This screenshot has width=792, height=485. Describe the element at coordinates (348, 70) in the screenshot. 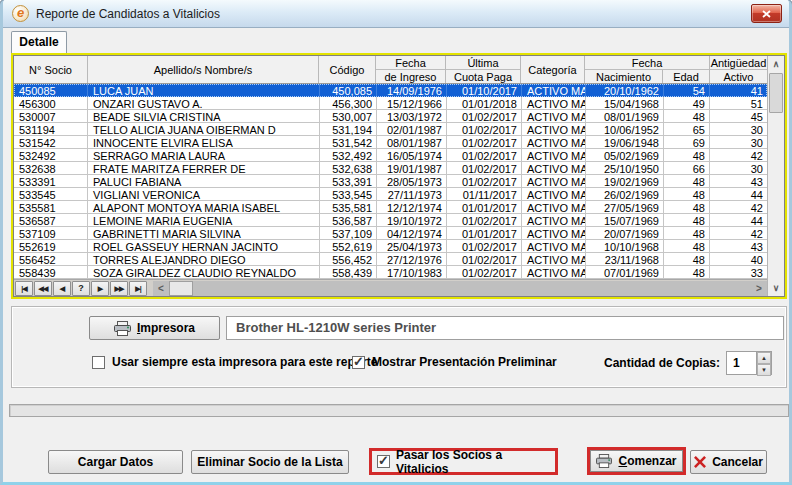

I see `col-header-codigo: Código` at that location.